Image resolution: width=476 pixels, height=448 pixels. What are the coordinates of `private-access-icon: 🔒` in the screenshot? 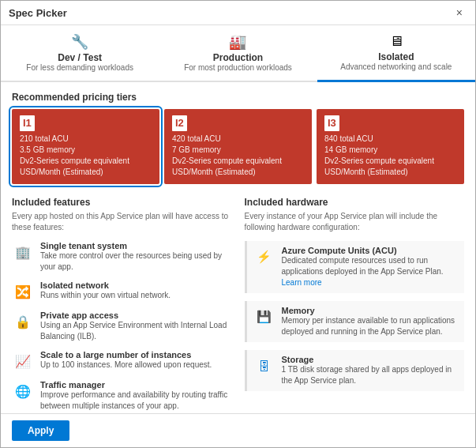 It's located at (23, 322).